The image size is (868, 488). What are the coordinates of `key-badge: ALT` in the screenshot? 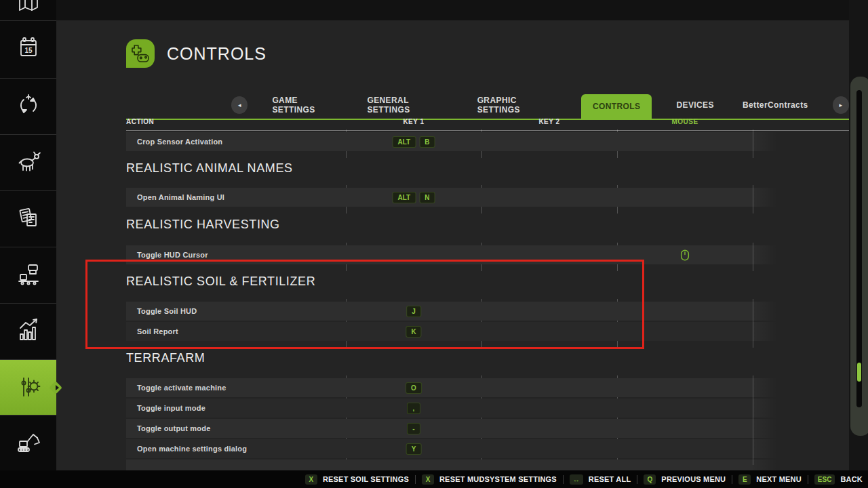 It's located at (404, 198).